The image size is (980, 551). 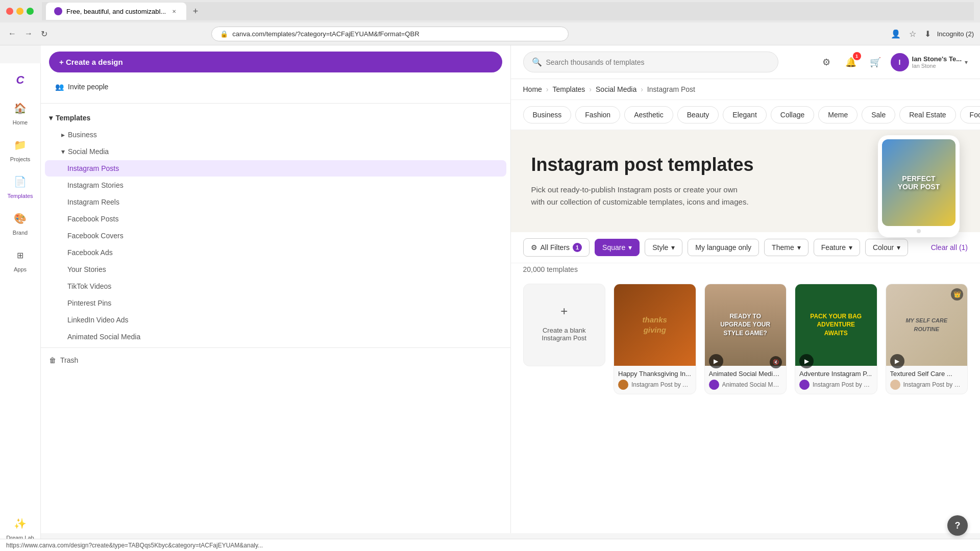 I want to click on theme-label: Theme, so click(x=783, y=247).